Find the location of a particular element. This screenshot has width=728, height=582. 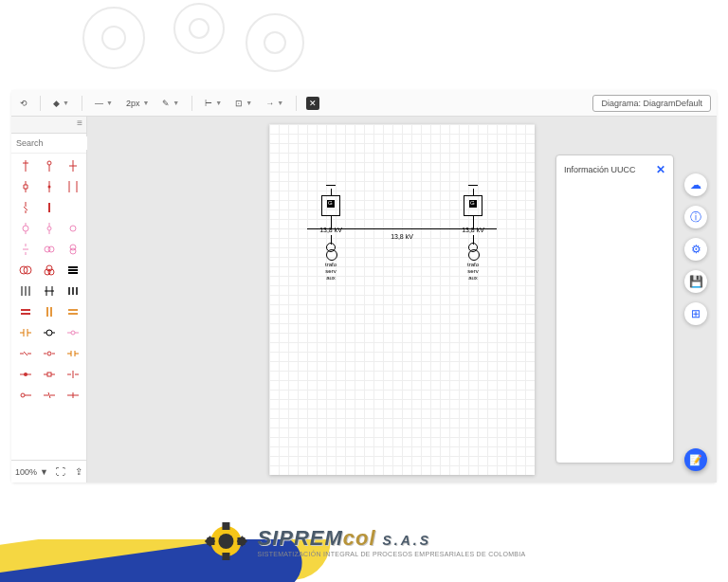

info-panel-title: Información UUCC is located at coordinates (600, 170).